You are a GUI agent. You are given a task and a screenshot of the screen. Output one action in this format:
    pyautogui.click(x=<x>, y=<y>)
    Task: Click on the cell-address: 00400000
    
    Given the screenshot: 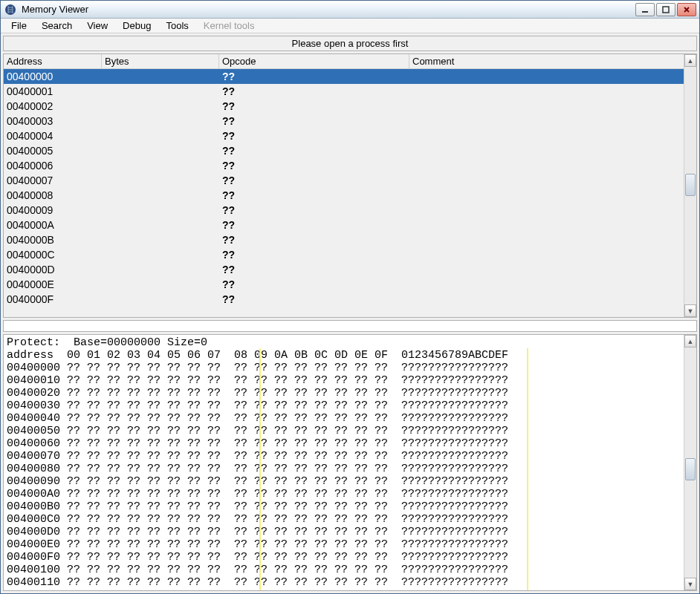 What is the action you would take?
    pyautogui.click(x=53, y=76)
    